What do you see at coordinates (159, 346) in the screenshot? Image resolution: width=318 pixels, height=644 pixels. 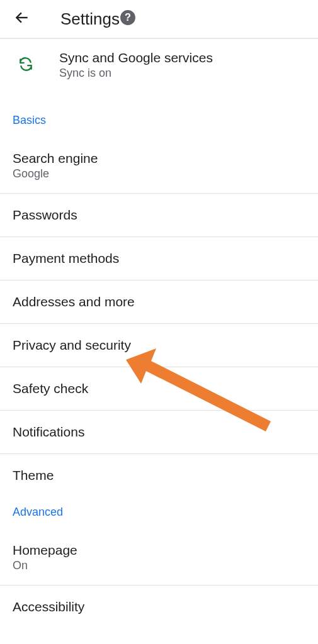 I see `item-privacy-security: Privacy and security` at bounding box center [159, 346].